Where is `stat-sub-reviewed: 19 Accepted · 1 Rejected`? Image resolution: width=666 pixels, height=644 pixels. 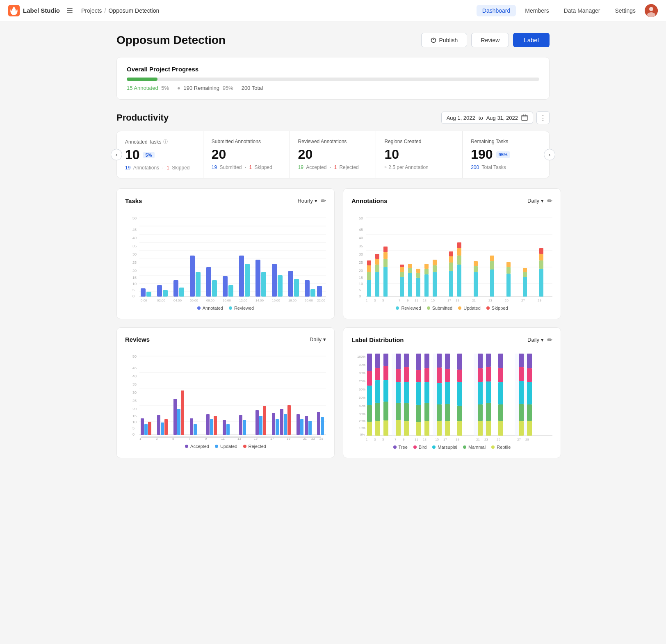 stat-sub-reviewed: 19 Accepted · 1 Rejected is located at coordinates (333, 167).